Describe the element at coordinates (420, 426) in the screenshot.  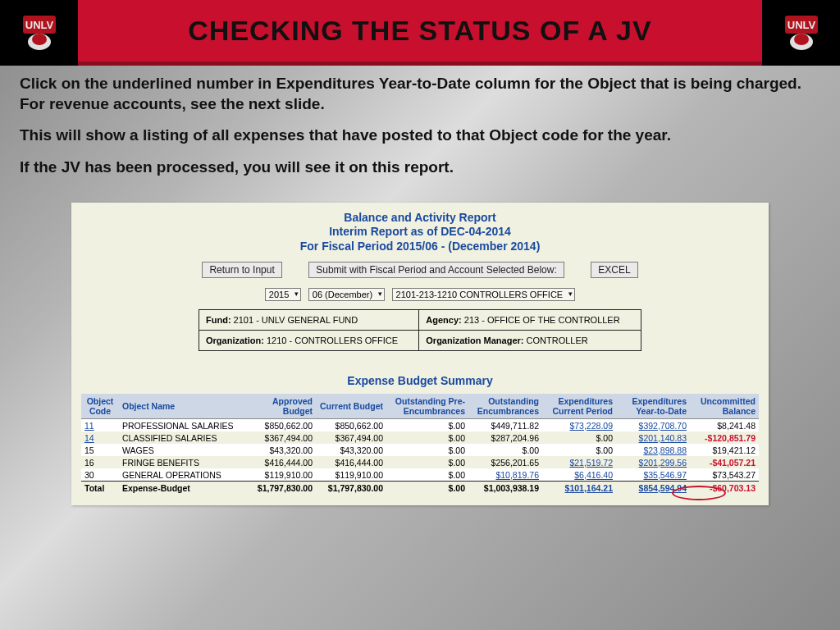
I see `table-row: 11PROFESSIONAL SALARIES$850,662.00$850,6…` at that location.